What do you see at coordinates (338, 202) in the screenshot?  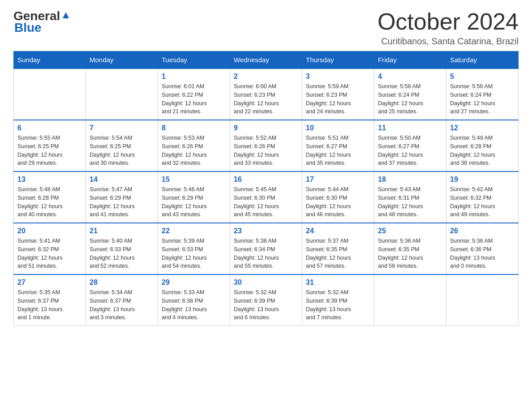 I see `day-info: Sunrise: 5:44 AM Sunset: 6:30 PM Dayligh…` at bounding box center [338, 202].